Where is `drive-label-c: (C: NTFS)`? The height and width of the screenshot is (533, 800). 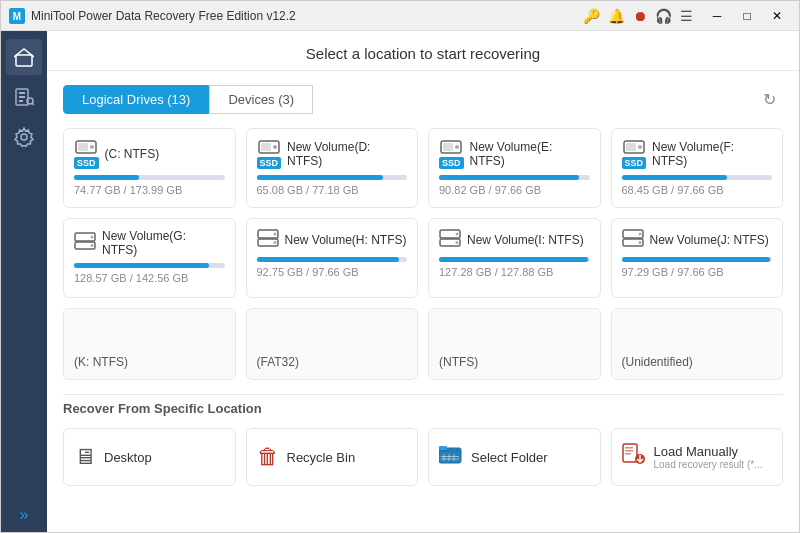 drive-label-c: (C: NTFS) is located at coordinates (132, 154).